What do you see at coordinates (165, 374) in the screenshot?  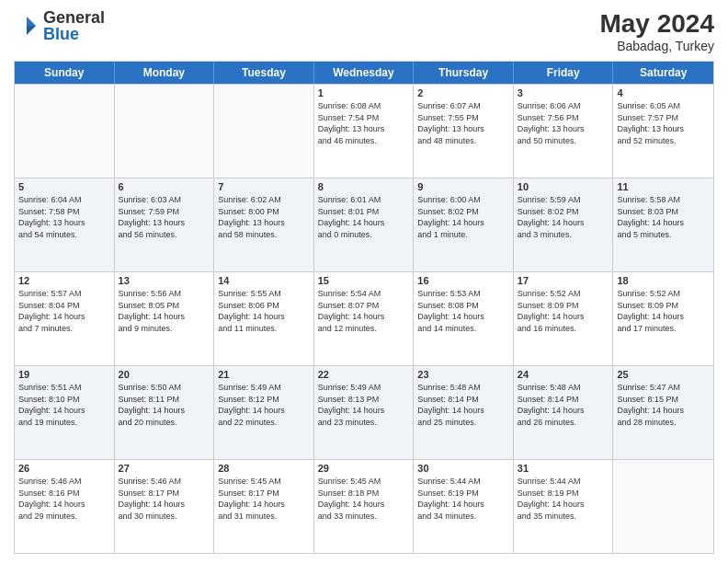 I see `day-number: 20` at bounding box center [165, 374].